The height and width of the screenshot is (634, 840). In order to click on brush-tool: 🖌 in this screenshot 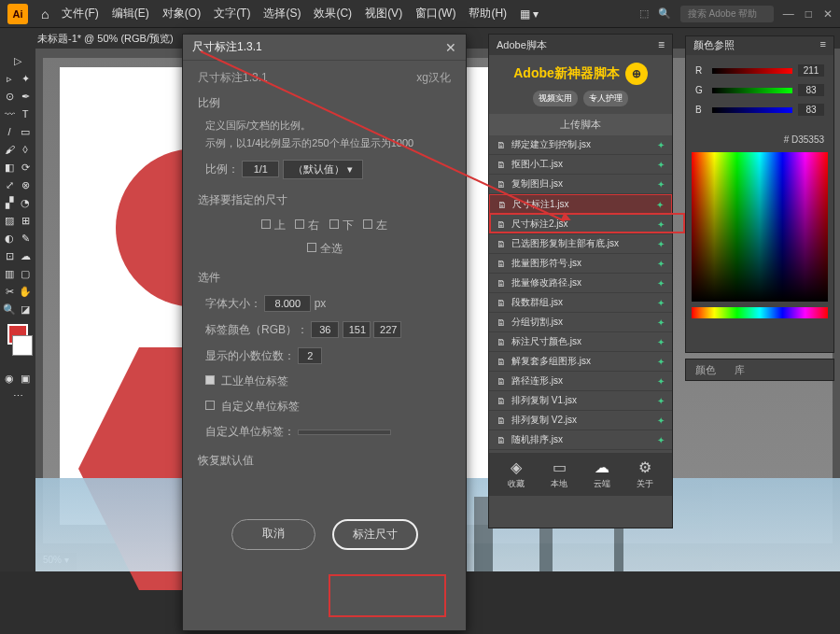, I will do `click(9, 149)`.